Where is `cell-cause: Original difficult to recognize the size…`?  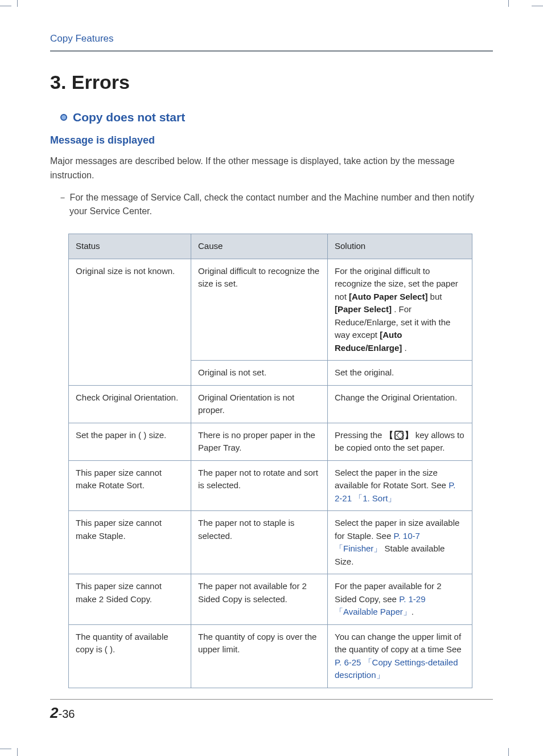 cell-cause: Original difficult to recognize the size… is located at coordinates (260, 310).